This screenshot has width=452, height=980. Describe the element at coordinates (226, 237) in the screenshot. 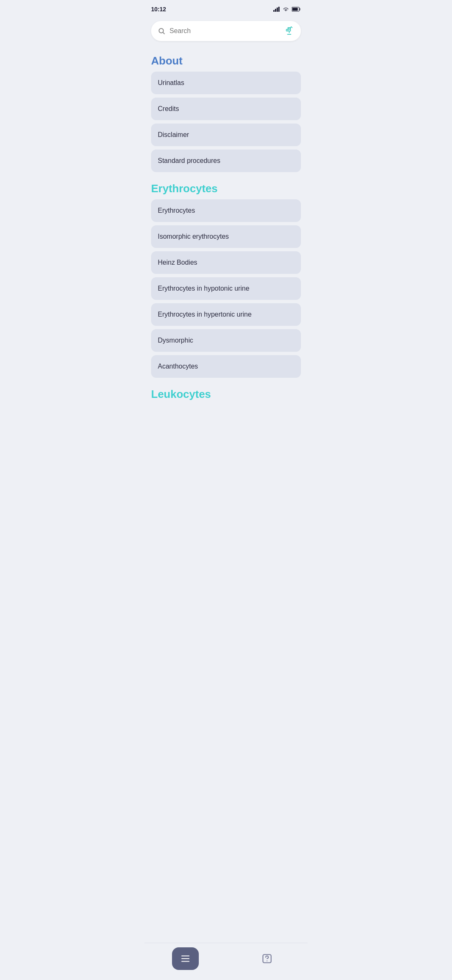

I see `menu-item-isomorphic-erythrocytes: Isomorphic erythrocytes` at that location.